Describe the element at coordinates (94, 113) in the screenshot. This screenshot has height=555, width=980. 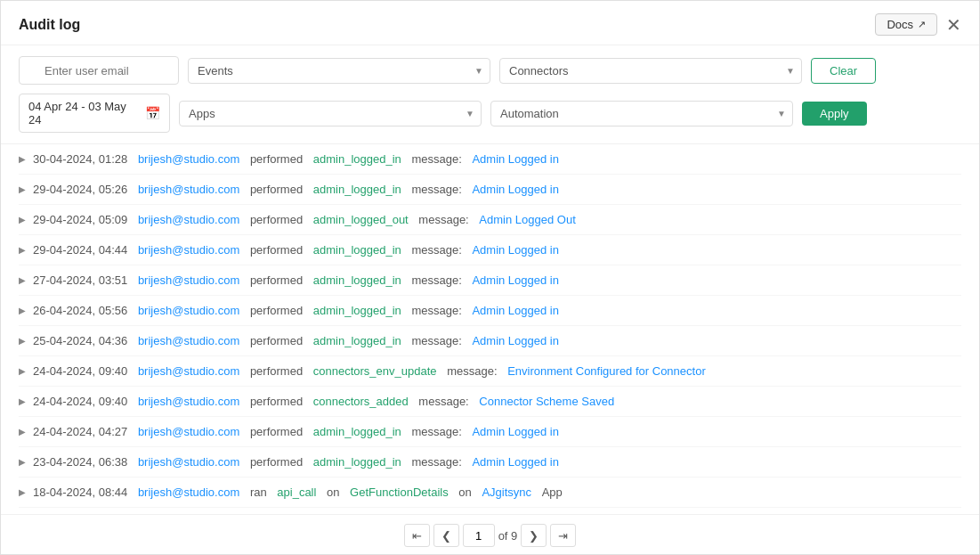
I see `date-range-picker: 04 Apr 24 - 03 May 24 📅` at that location.